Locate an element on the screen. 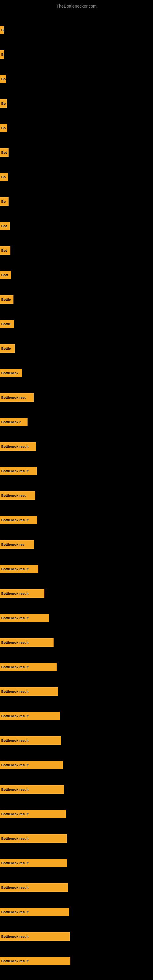 Image resolution: width=153 pixels, height=980 pixels. bar-row-31: Bottleneck result is located at coordinates (76, 765).